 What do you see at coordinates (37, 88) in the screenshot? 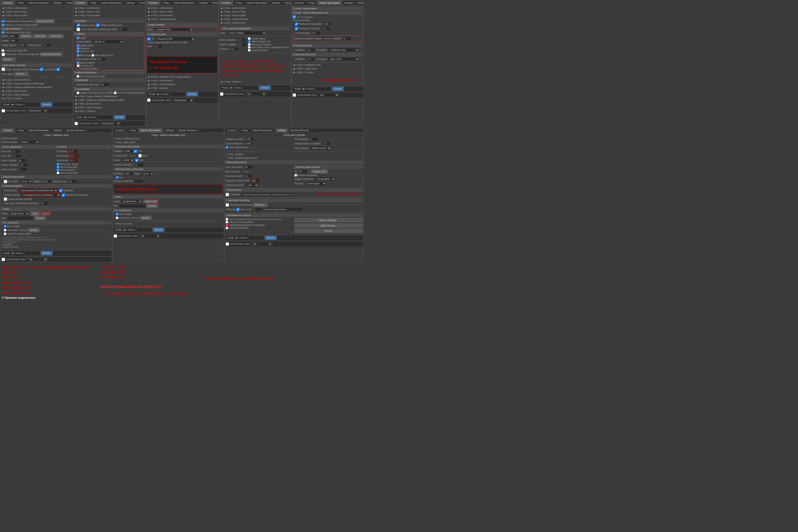
I see `menu-adaptive-sub: ▶ V-Ray:: Adaptive subdivision image sam…` at bounding box center [37, 88].